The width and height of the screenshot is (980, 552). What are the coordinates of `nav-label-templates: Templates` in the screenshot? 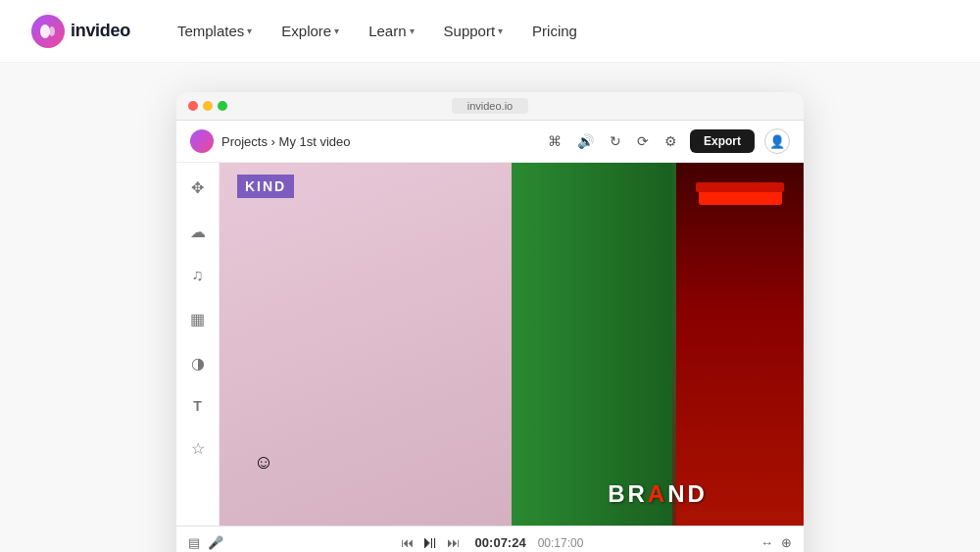 It's located at (211, 31).